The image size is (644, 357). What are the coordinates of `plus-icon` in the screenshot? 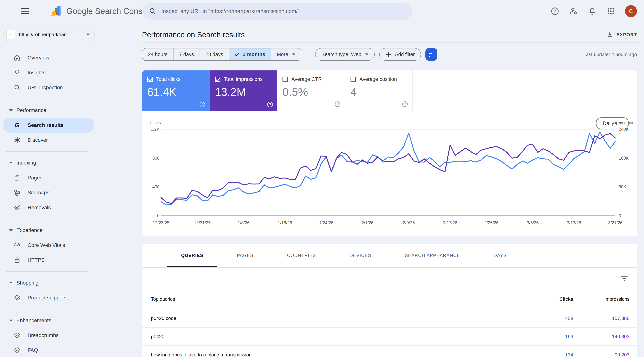 It's located at (388, 54).